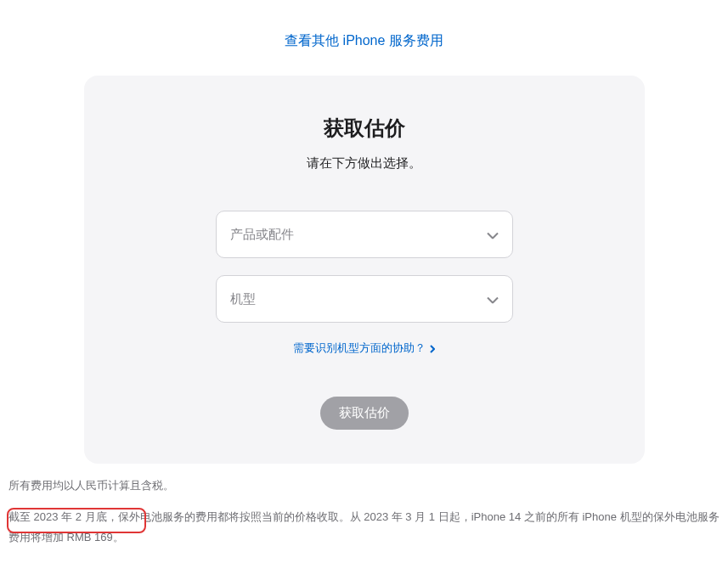  Describe the element at coordinates (364, 37) in the screenshot. I see `top-link-container: 查看其他 iPhone 服务费用` at that location.